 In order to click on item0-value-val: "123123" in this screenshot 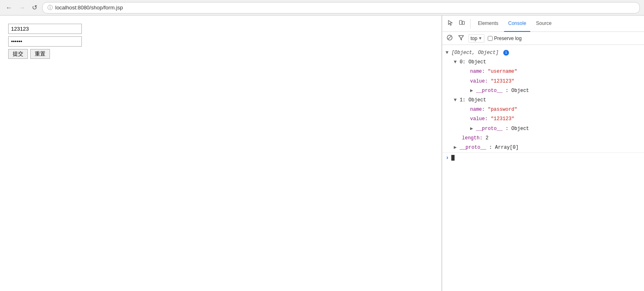, I will do `click(502, 81)`.